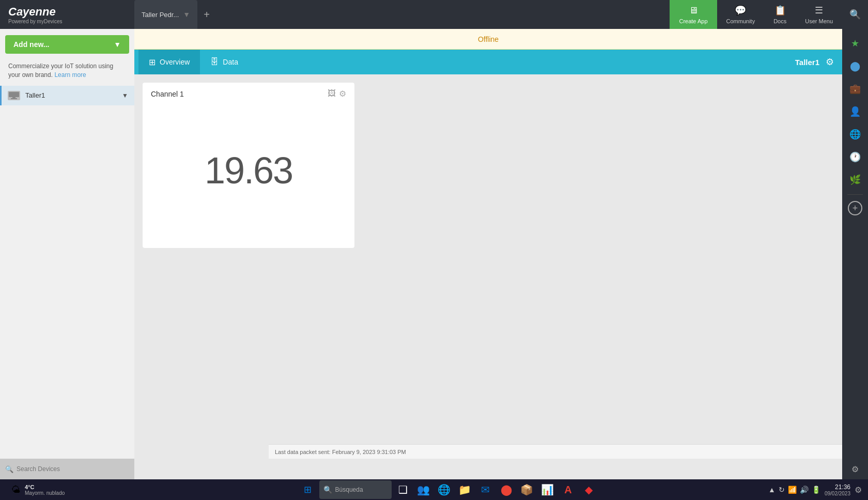  What do you see at coordinates (71, 95) in the screenshot?
I see `device-name-taller1: Taller1` at bounding box center [71, 95].